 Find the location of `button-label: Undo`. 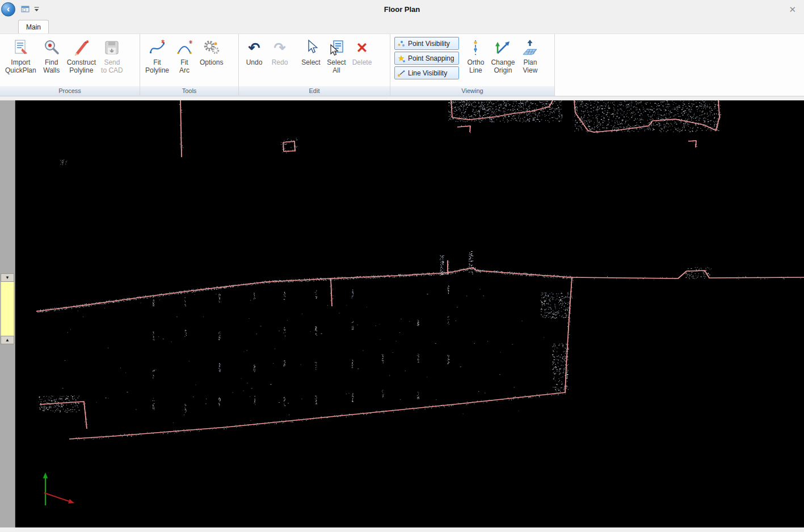

button-label: Undo is located at coordinates (254, 62).